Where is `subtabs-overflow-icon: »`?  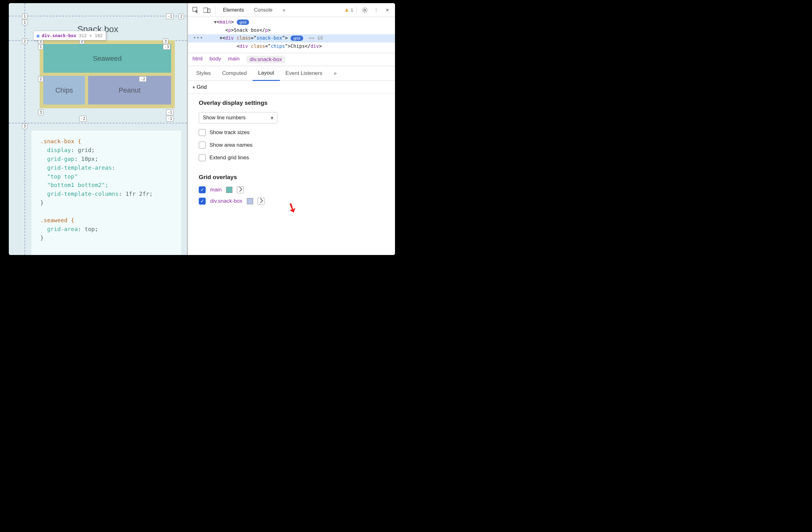
subtabs-overflow-icon: » is located at coordinates (335, 73).